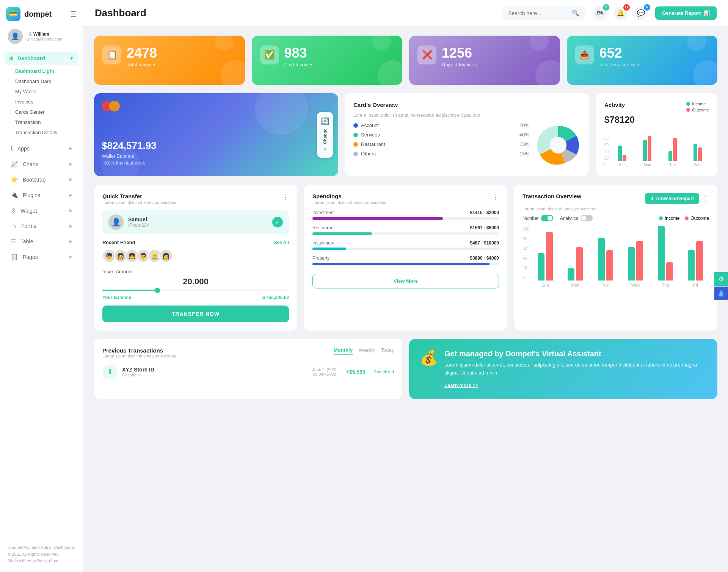 The image size is (728, 572). I want to click on number-toggle, so click(547, 218).